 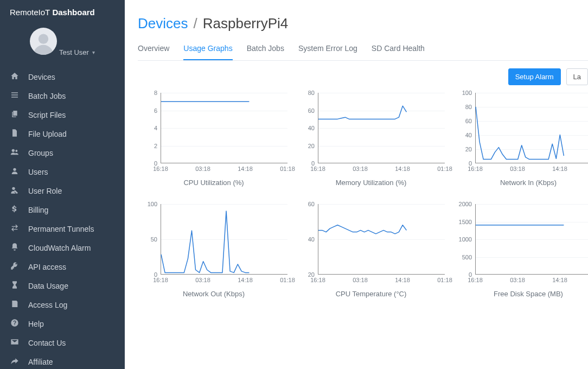 I want to click on sidebar-item-label: Contact Us, so click(x=47, y=343).